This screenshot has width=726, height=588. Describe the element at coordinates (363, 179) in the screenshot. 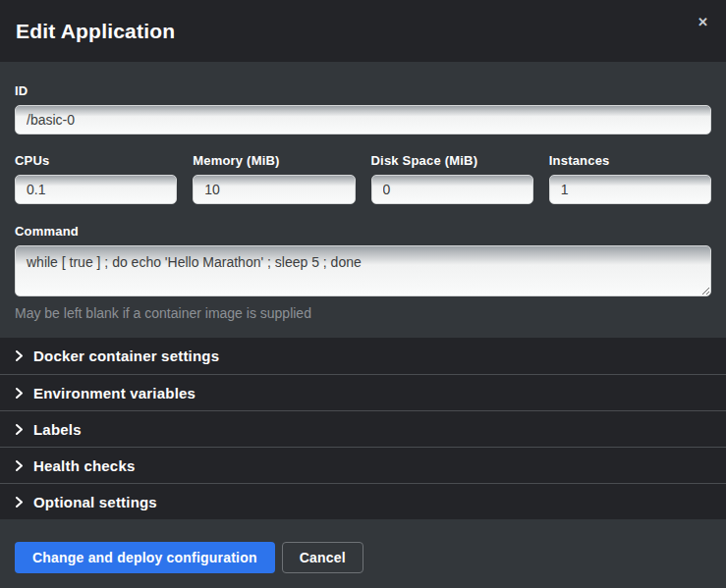

I see `resources-row: CPUs Memory (MiB) Disk Space (MiB) Insta…` at that location.